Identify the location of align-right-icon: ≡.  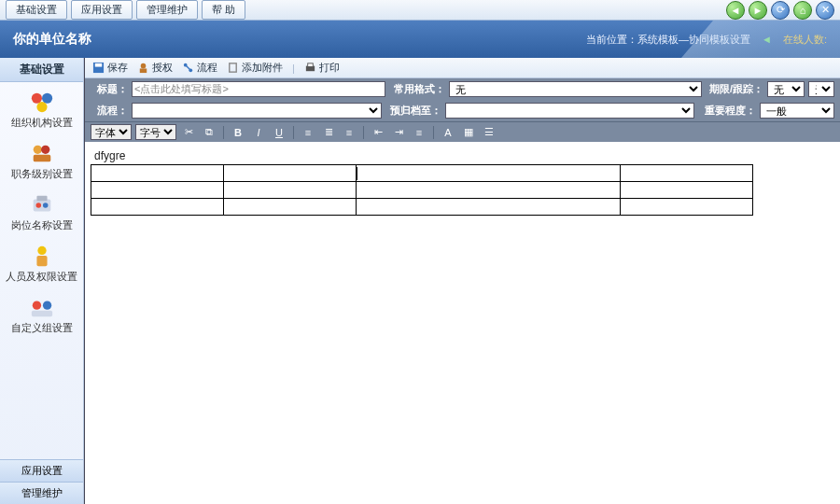
(349, 133).